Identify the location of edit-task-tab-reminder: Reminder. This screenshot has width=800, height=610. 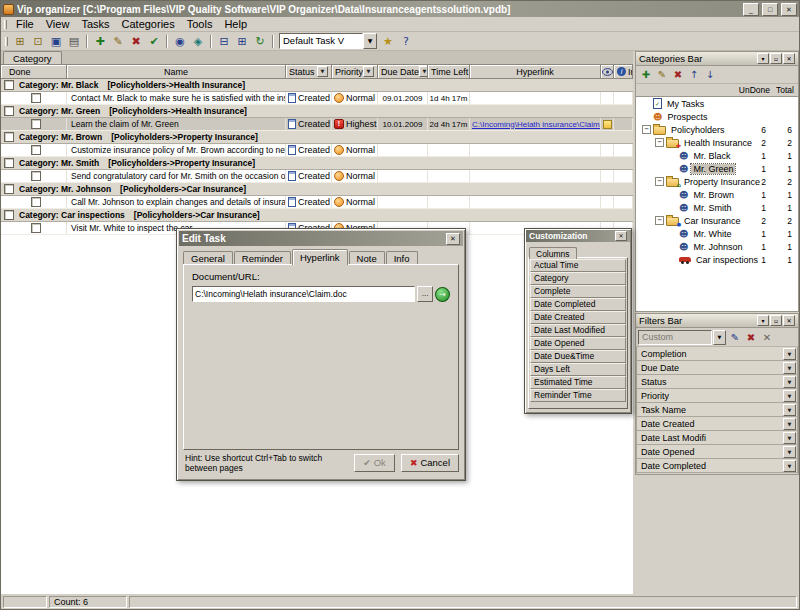
(262, 258).